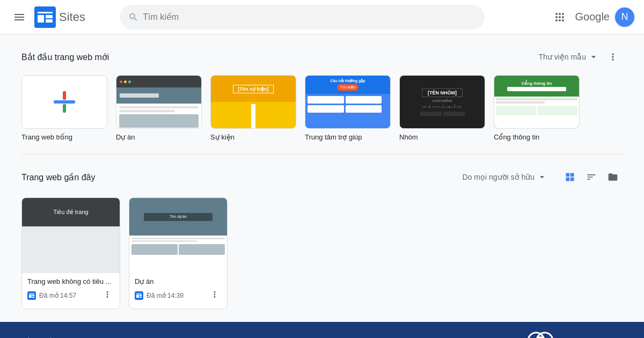  What do you see at coordinates (613, 57) in the screenshot?
I see `more-vertical-icon` at bounding box center [613, 57].